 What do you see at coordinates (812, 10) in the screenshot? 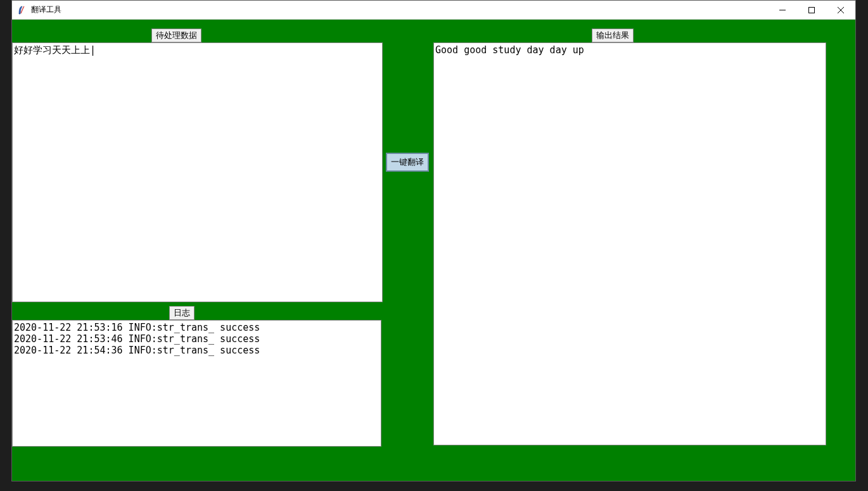
I see `maximize-button` at bounding box center [812, 10].